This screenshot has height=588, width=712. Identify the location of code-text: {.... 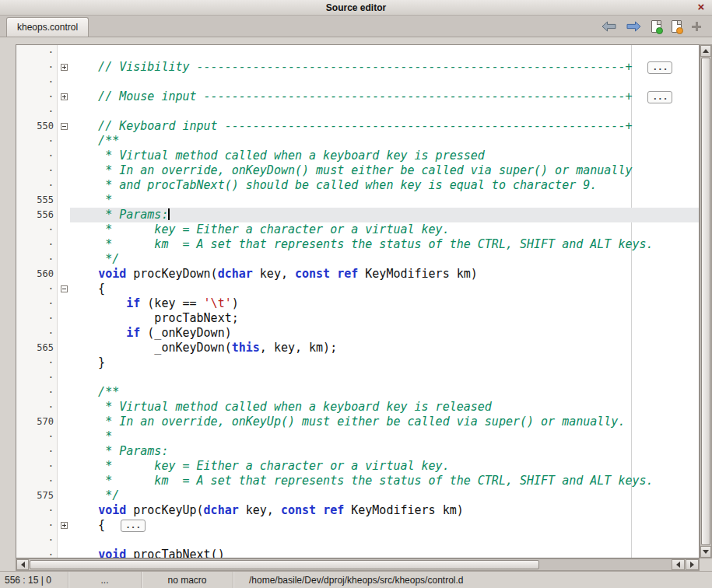
(384, 526).